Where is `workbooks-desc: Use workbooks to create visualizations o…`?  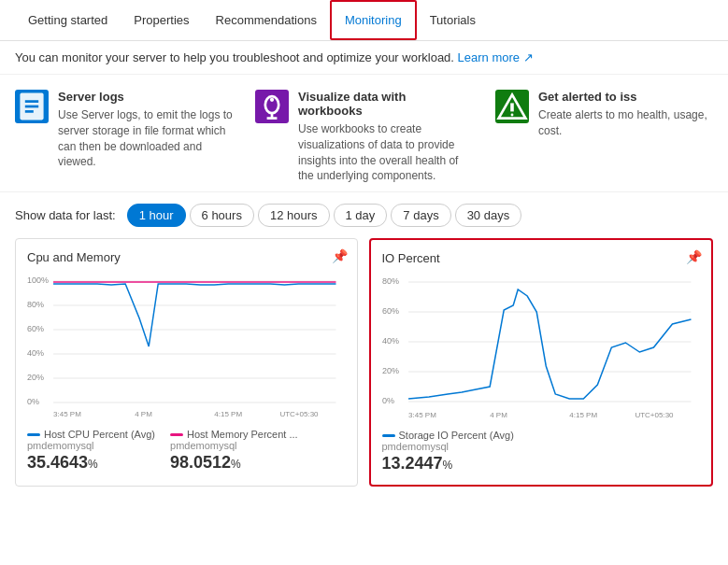 workbooks-desc: Use workbooks to create visualizations o… is located at coordinates (385, 153).